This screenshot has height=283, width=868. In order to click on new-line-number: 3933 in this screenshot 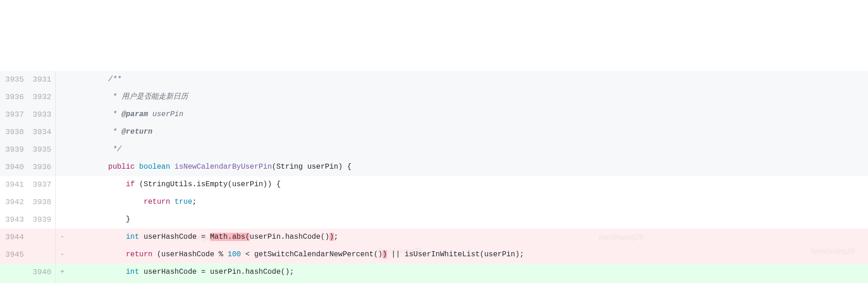, I will do `click(41, 115)`.